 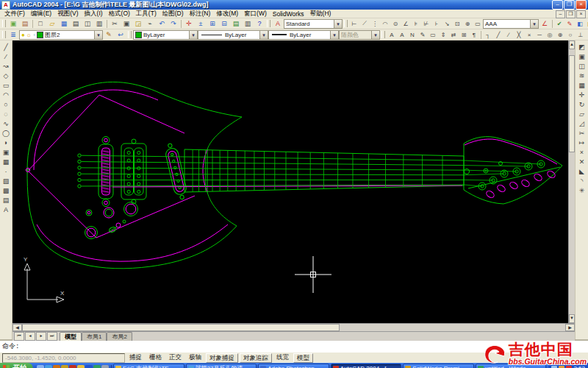 What do you see at coordinates (529, 35) in the screenshot?
I see `snap-intersection-icon: ×` at bounding box center [529, 35].